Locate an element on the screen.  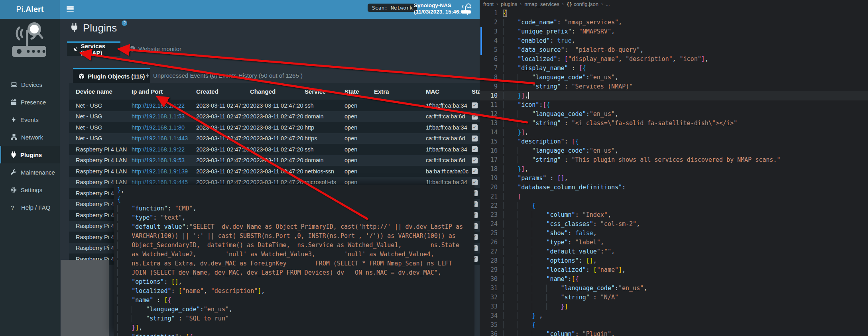
ip-link: http://192.168.1.1:22 is located at coordinates (158, 106).